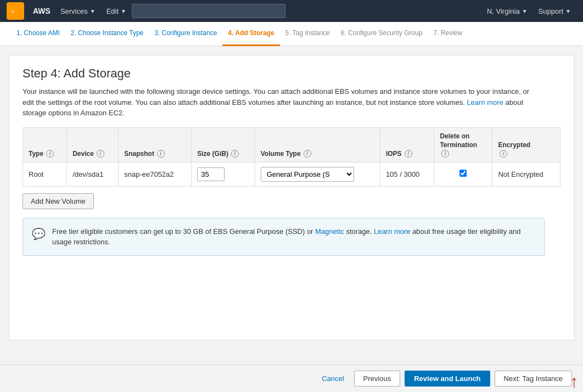  Describe the element at coordinates (292, 11) in the screenshot. I see `top-nav: ≡ AWS Services ▼ Edit ▼ N. Virginia ▼ Su…` at that location.